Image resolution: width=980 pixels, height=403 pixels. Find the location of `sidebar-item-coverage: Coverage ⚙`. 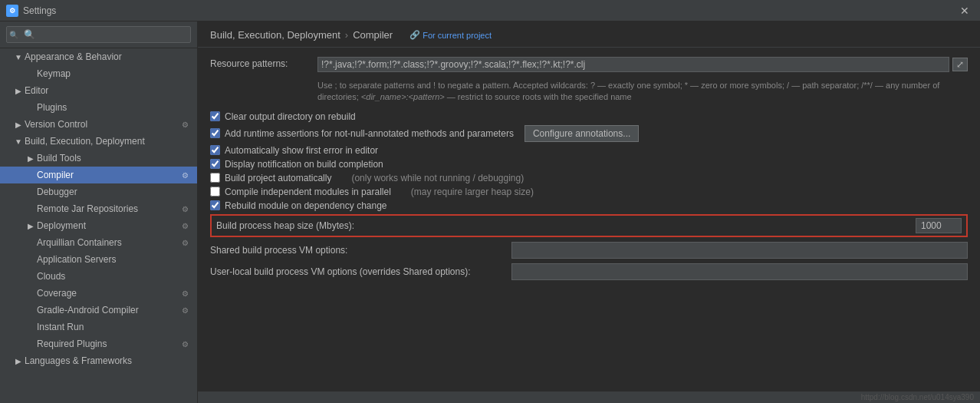

sidebar-item-coverage: Coverage ⚙ is located at coordinates (98, 293).